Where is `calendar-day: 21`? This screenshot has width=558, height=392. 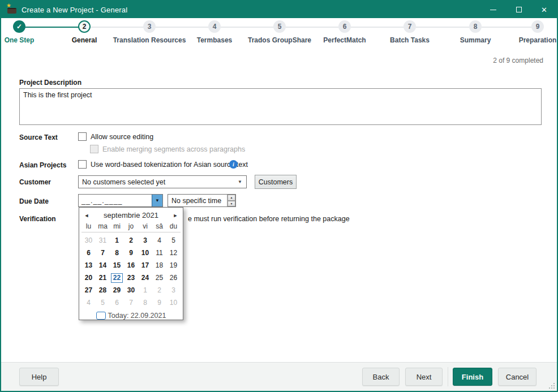
calendar-day: 21 is located at coordinates (103, 278).